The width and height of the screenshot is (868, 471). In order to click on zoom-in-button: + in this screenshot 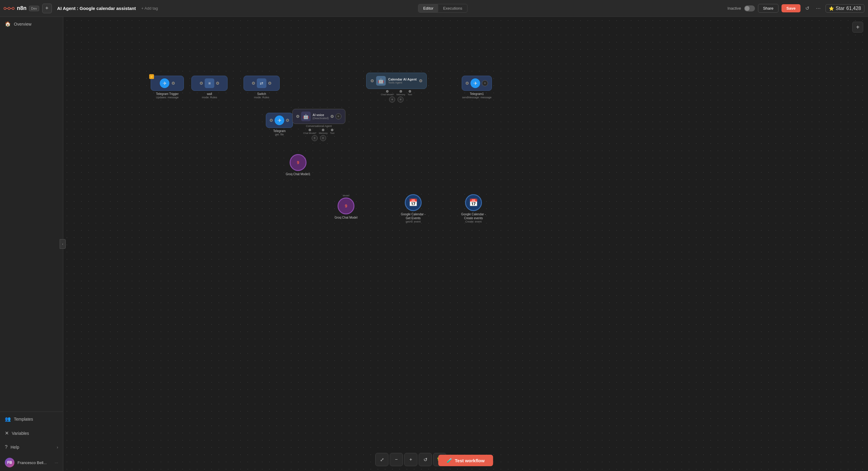, I will do `click(411, 460)`.